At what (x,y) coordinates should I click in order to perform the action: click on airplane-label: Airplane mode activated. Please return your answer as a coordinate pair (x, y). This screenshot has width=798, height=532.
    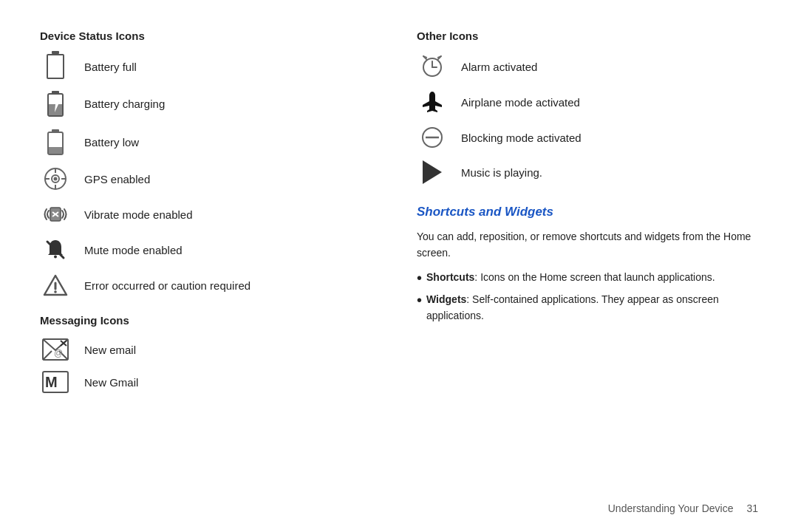
    Looking at the image, I should click on (520, 102).